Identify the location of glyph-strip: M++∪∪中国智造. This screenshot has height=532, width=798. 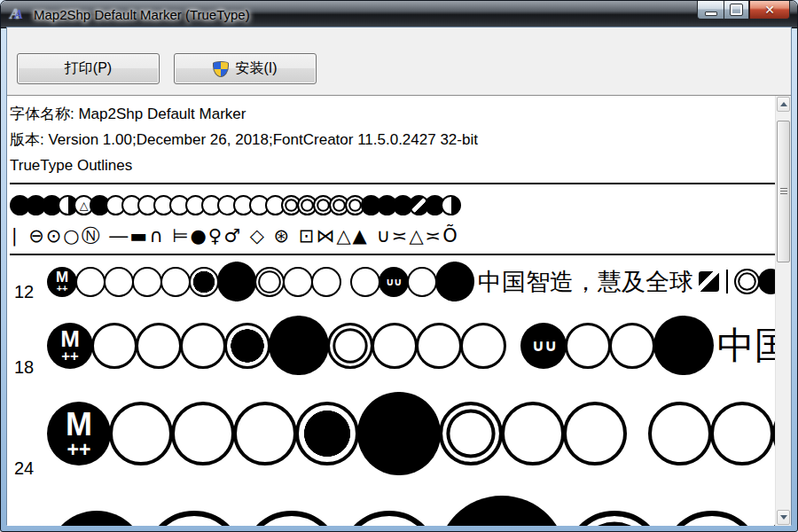
(411, 346).